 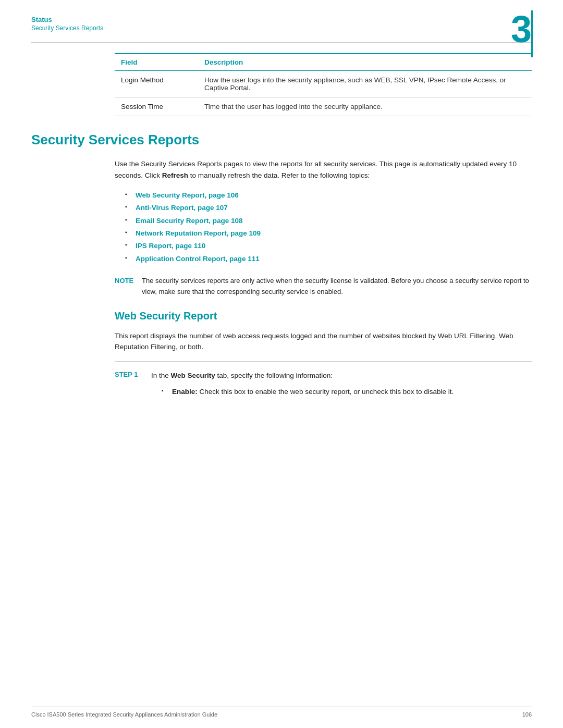 I want to click on enable-bold: Enable:, so click(x=185, y=392).